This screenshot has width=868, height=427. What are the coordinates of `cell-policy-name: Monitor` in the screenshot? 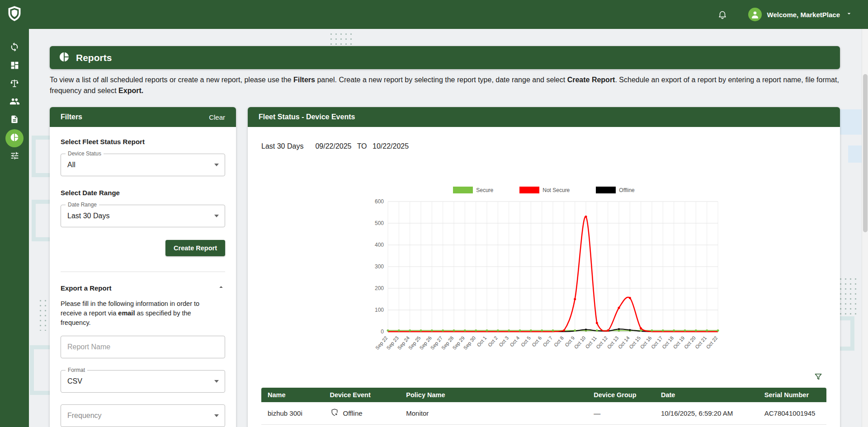 It's located at (494, 413).